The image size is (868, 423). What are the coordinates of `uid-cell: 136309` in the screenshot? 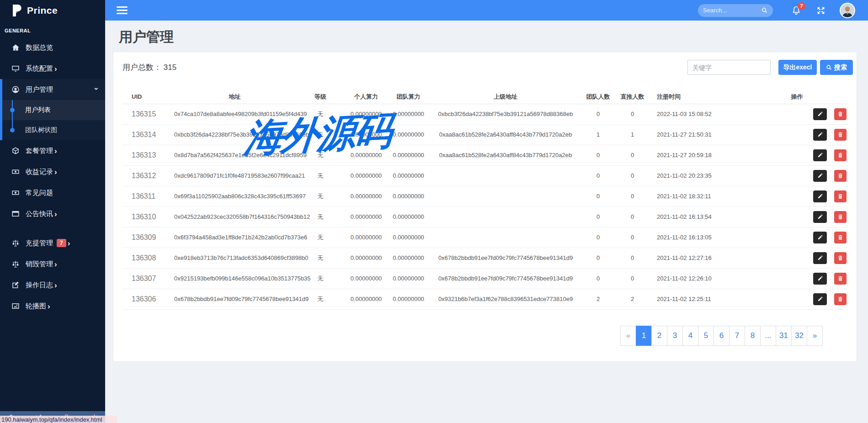 It's located at (148, 238).